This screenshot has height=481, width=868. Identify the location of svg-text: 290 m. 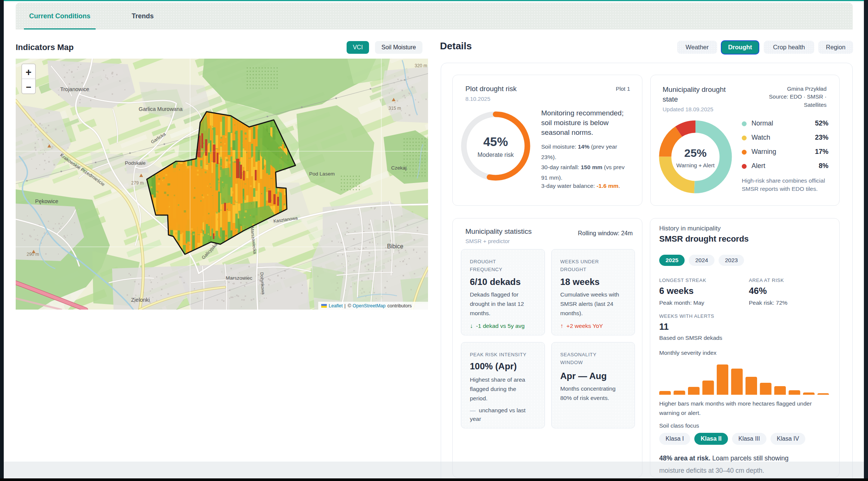
(33, 254).